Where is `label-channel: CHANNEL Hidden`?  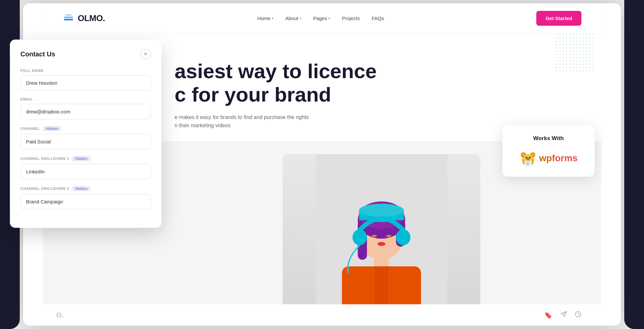
label-channel: CHANNEL Hidden is located at coordinates (86, 129).